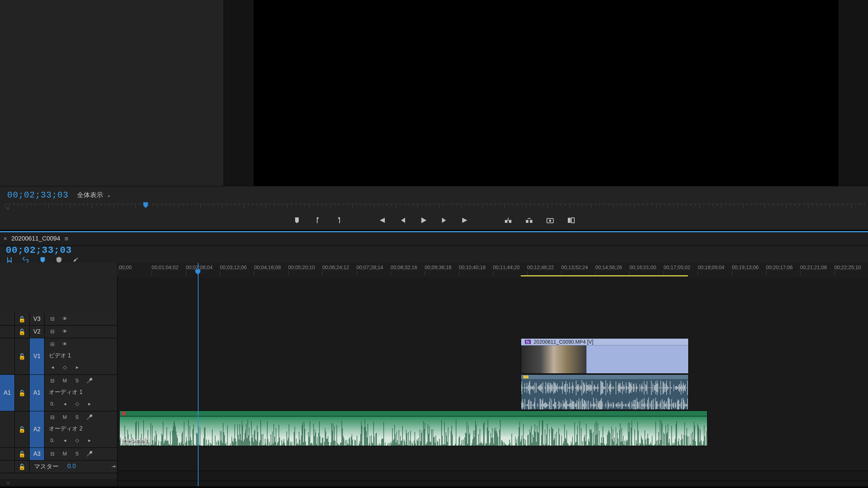 Image resolution: width=868 pixels, height=488 pixels. What do you see at coordinates (318, 220) in the screenshot?
I see `mark-in-icon` at bounding box center [318, 220].